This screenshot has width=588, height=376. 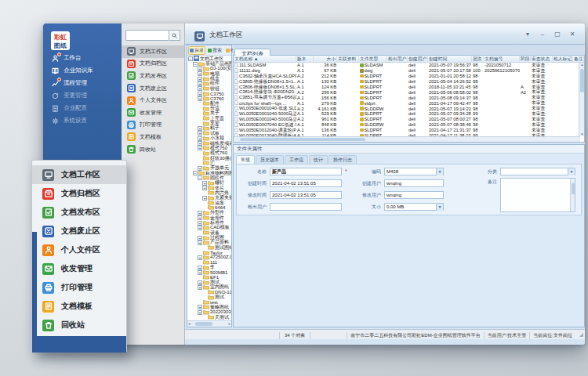 What do you see at coordinates (82, 58) in the screenshot?
I see `sidebar-item-1: 工作台` at bounding box center [82, 58].